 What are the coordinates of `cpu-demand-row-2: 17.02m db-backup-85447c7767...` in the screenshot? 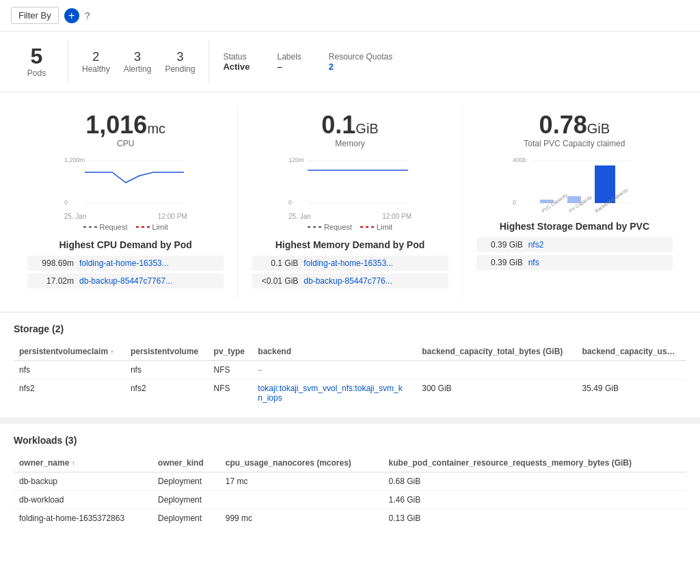 It's located at (126, 281).